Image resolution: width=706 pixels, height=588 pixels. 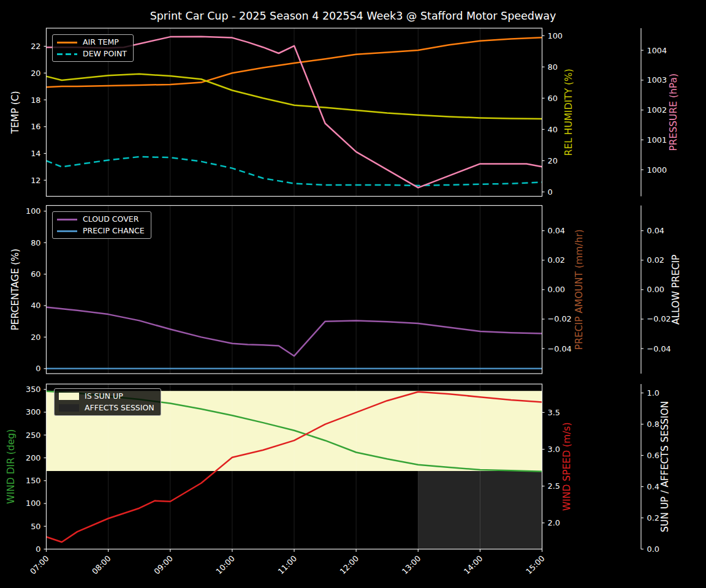 What do you see at coordinates (554, 486) in the screenshot?
I see `tick-label: 2.5` at bounding box center [554, 486].